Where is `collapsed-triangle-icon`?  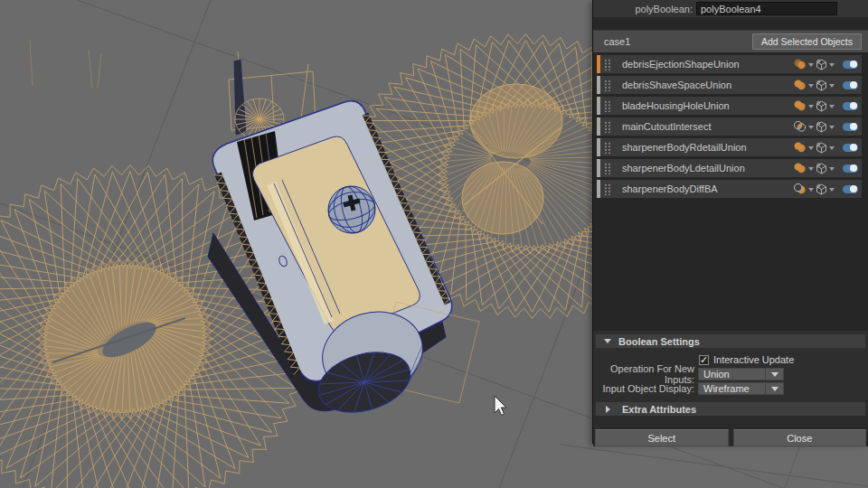
collapsed-triangle-icon is located at coordinates (609, 409).